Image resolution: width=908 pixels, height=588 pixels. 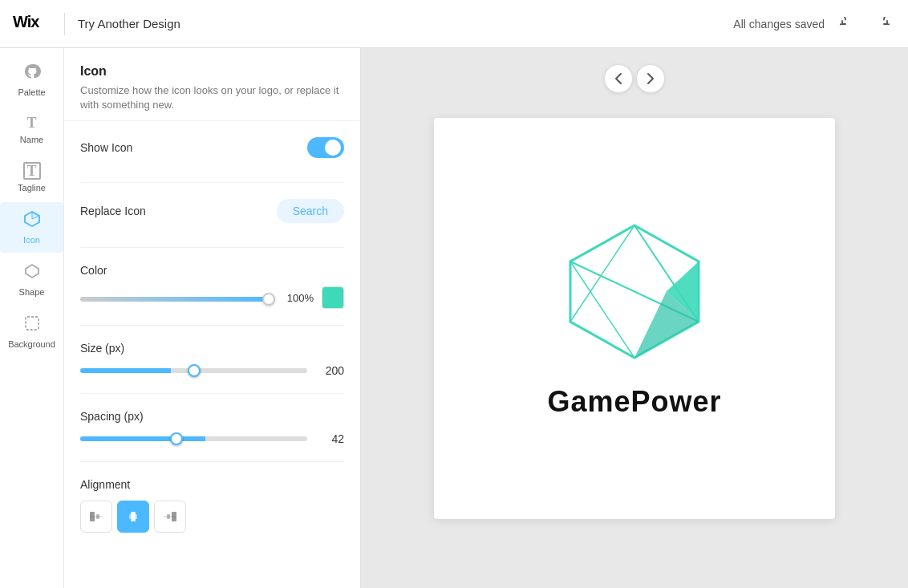 What do you see at coordinates (634, 402) in the screenshot?
I see `logo-text: GamePower` at bounding box center [634, 402].